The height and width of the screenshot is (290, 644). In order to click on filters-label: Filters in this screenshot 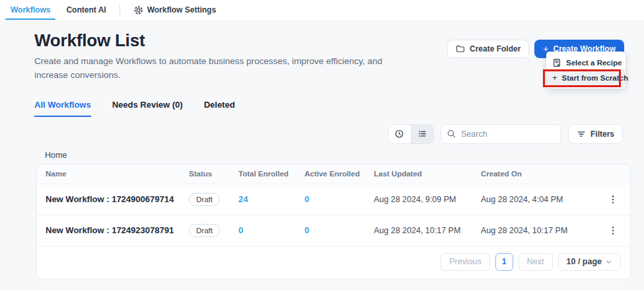, I will do `click(602, 134)`.